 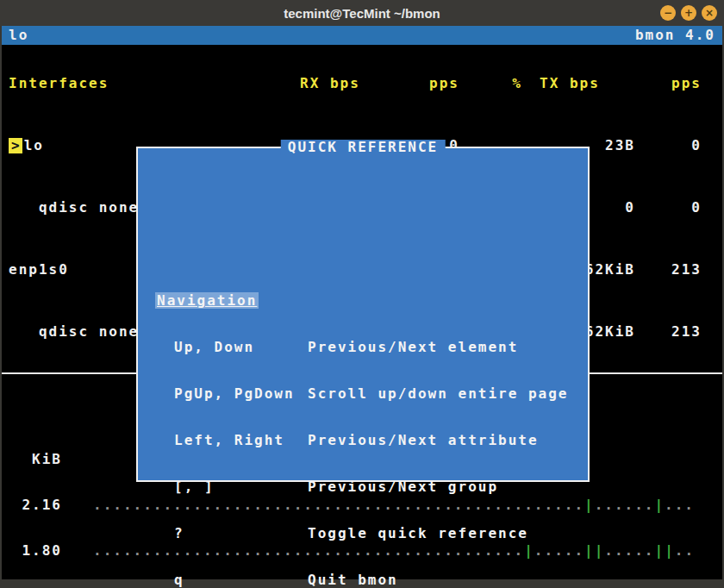 What do you see at coordinates (19, 35) in the screenshot?
I see `selected-element-label: lo` at bounding box center [19, 35].